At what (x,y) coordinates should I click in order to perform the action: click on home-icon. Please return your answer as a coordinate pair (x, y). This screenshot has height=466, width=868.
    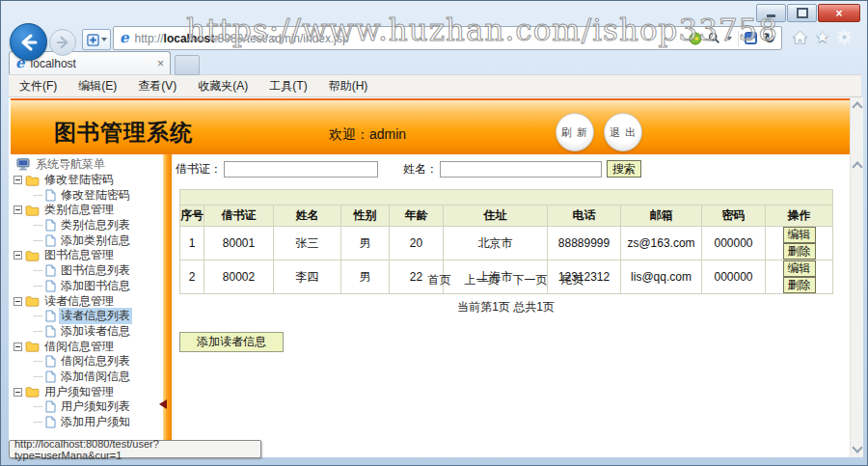
    Looking at the image, I should click on (800, 38).